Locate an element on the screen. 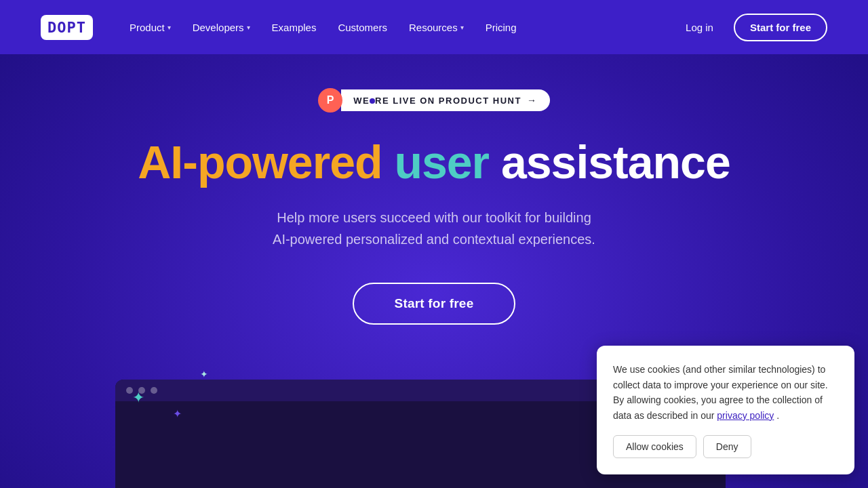 The height and width of the screenshot is (488, 868). cookie-buttons: Allow cookies Deny is located at coordinates (726, 447).